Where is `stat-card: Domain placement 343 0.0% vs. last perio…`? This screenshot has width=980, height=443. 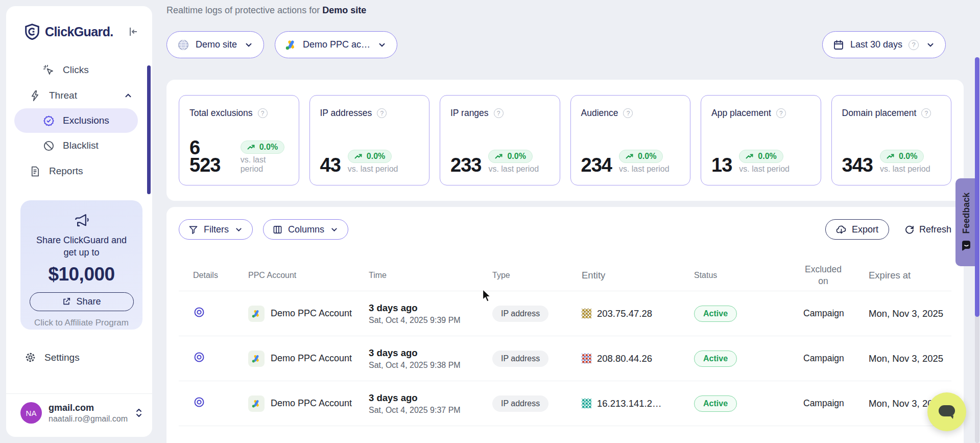
stat-card: Domain placement 343 0.0% vs. last perio… is located at coordinates (892, 140).